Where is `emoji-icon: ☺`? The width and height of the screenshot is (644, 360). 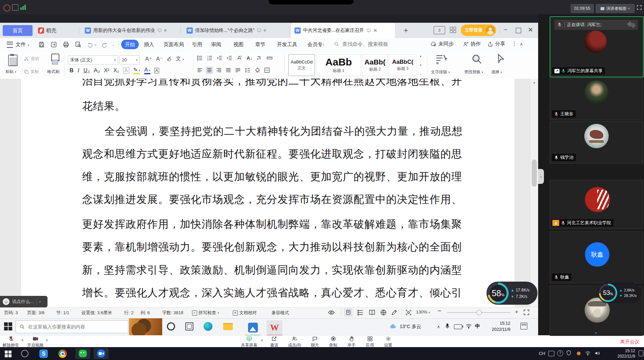 emoji-icon: ☺ is located at coordinates (6, 302).